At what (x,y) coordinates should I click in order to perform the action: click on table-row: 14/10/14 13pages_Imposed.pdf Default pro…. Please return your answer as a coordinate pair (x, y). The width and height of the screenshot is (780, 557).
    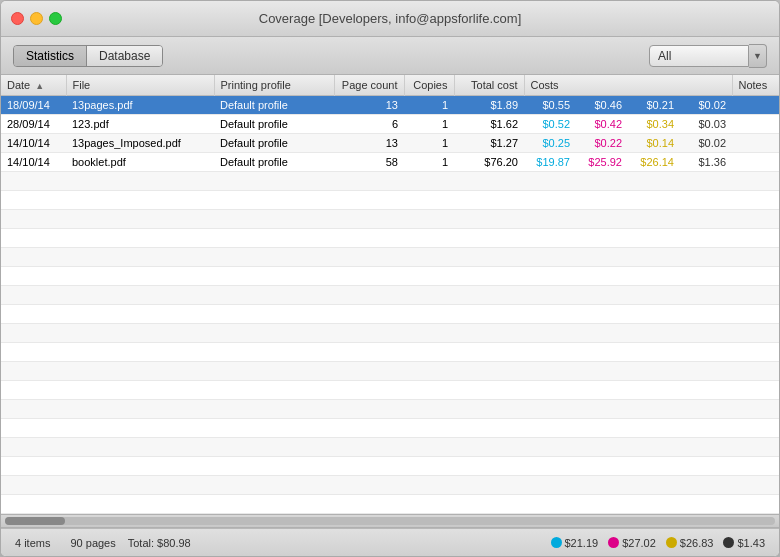
    Looking at the image, I should click on (390, 144).